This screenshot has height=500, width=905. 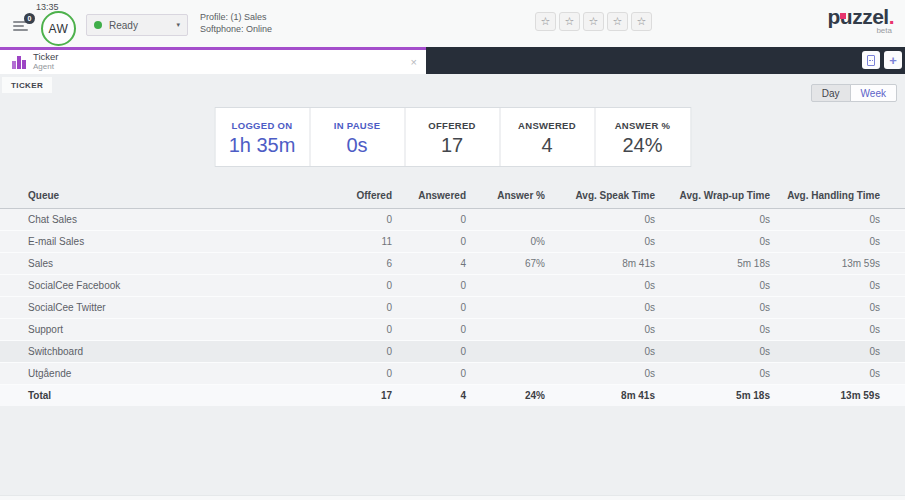 I want to click on stat-answered: ANSWERED 4, so click(x=548, y=137).